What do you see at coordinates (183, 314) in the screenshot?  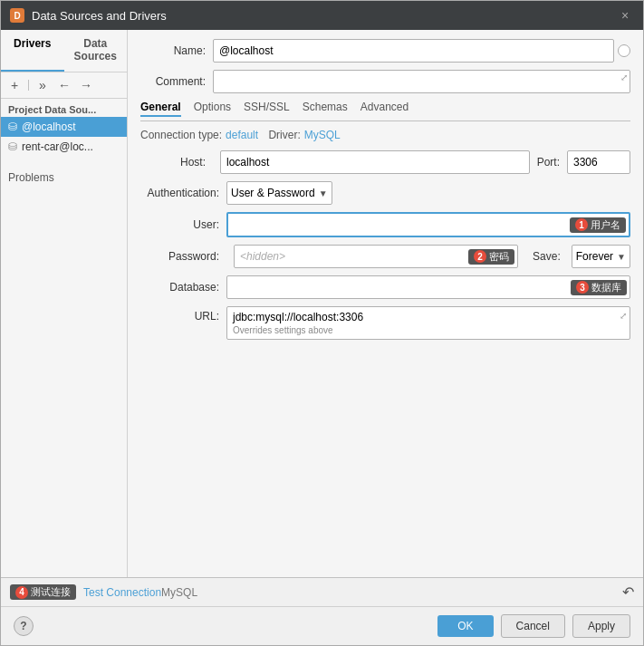 I see `url-label: URL:` at bounding box center [183, 314].